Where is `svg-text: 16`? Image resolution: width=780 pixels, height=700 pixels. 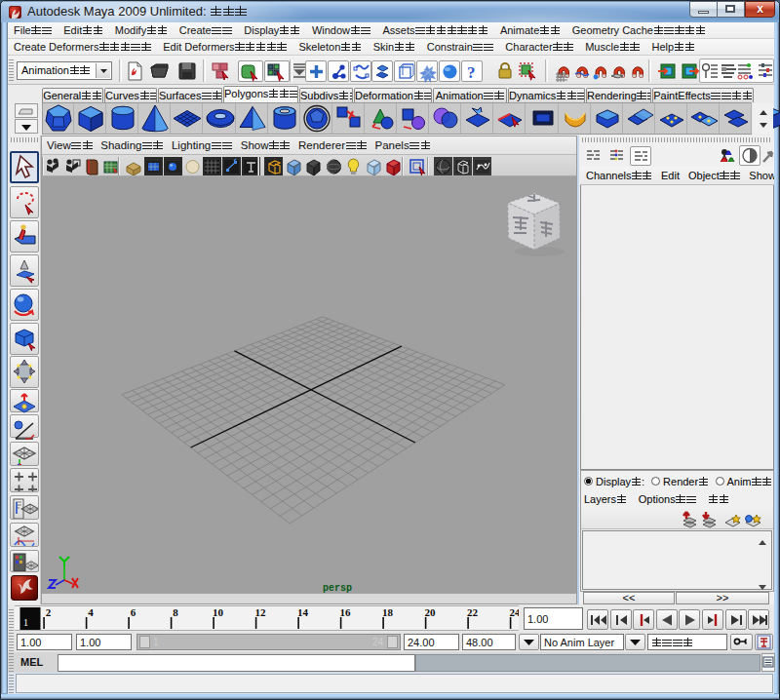
svg-text: 16 is located at coordinates (346, 612).